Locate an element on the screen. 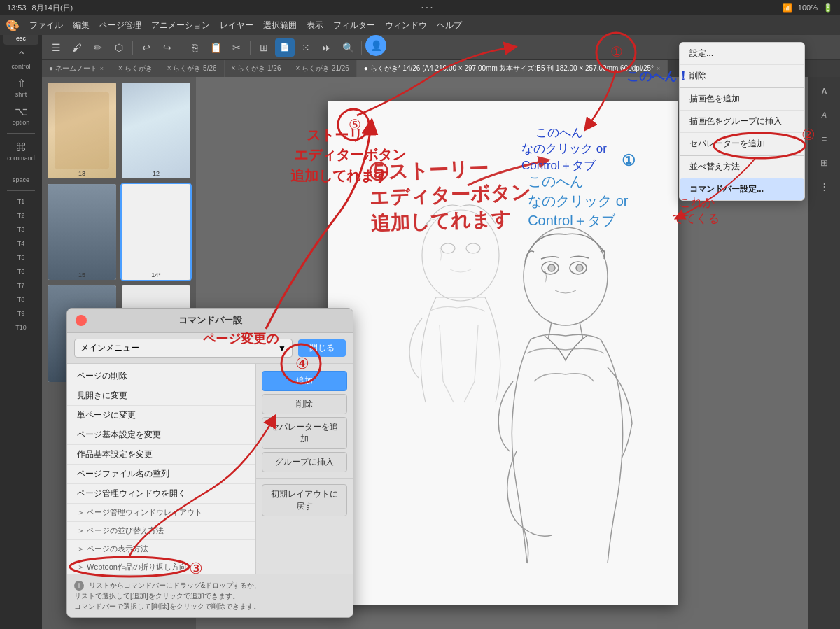 The image size is (840, 629). toolbar-dots-btn: ⁙ is located at coordinates (306, 48).